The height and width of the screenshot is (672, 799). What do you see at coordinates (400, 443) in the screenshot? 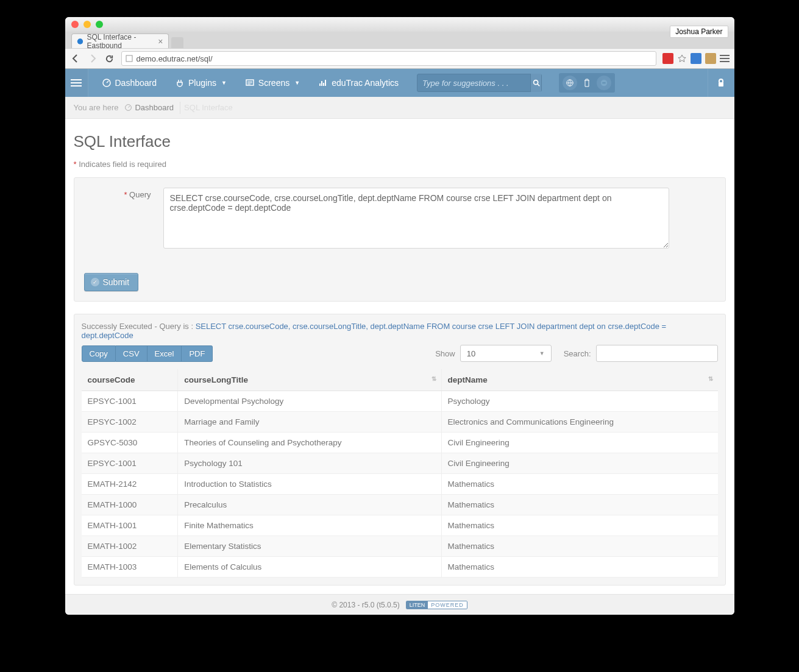
I see `table-row: GPSYC-5030Theories of Counseling and Psy…` at bounding box center [400, 443].